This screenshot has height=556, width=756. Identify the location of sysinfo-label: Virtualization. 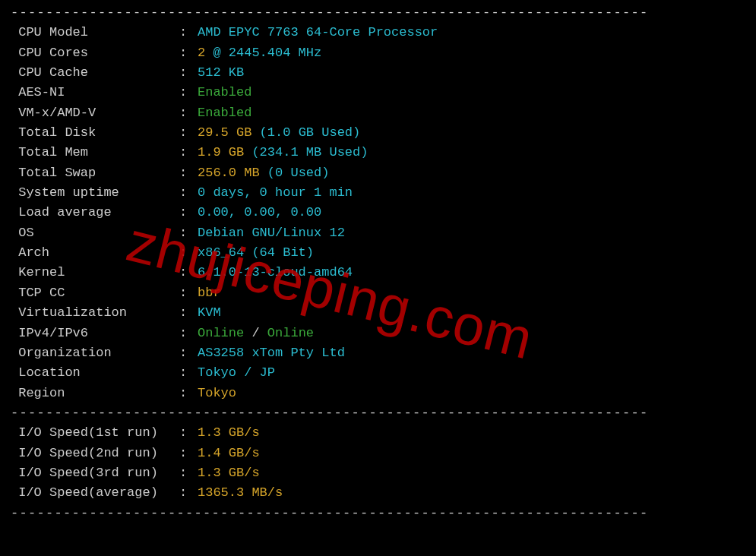
(95, 313).